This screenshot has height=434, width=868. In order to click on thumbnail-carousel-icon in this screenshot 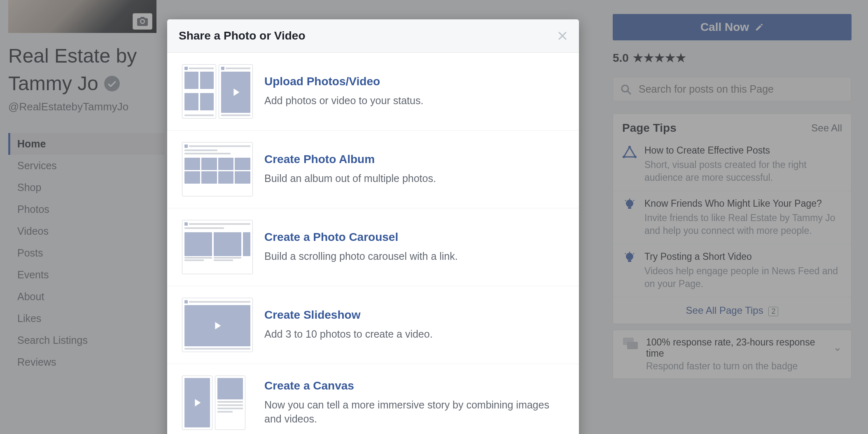, I will do `click(217, 247)`.